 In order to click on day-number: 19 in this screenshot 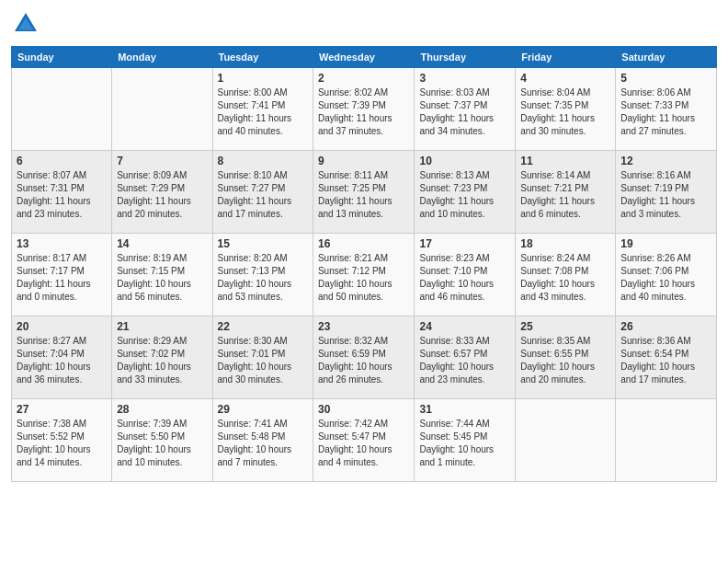, I will do `click(665, 244)`.